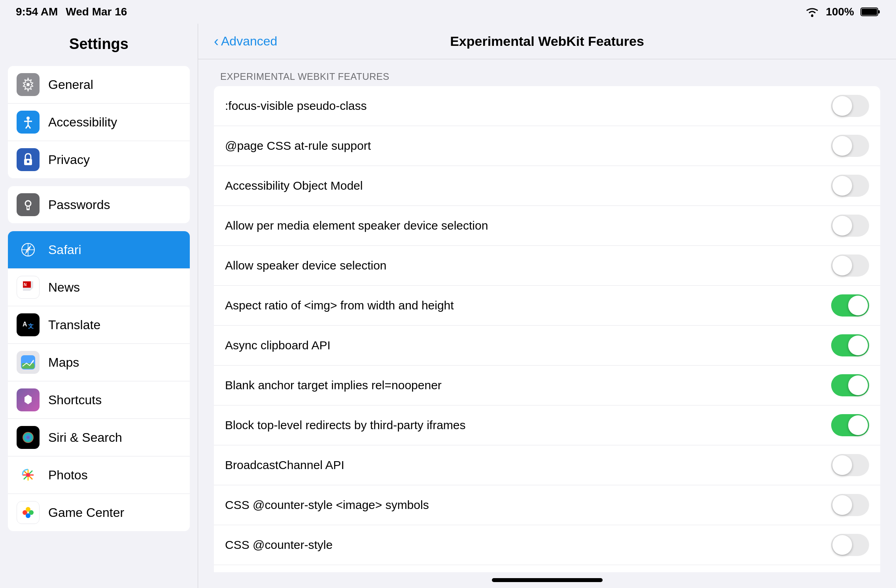  I want to click on feature-item: Allow speaker device selection, so click(547, 266).